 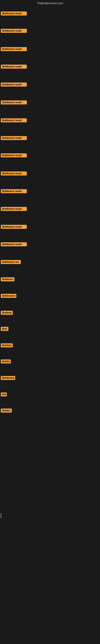 I want to click on bottleneck-badge-1: Bottleneck result, so click(x=14, y=14).